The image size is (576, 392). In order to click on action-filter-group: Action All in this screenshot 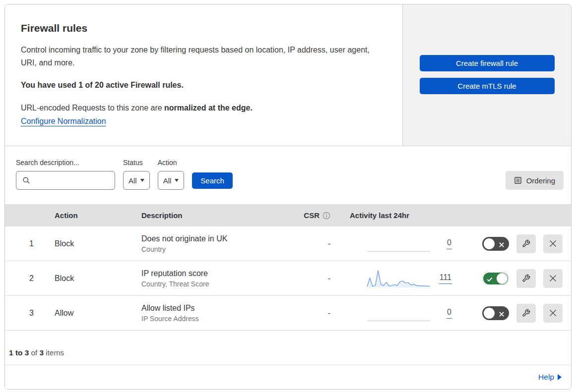, I will do `click(171, 174)`.